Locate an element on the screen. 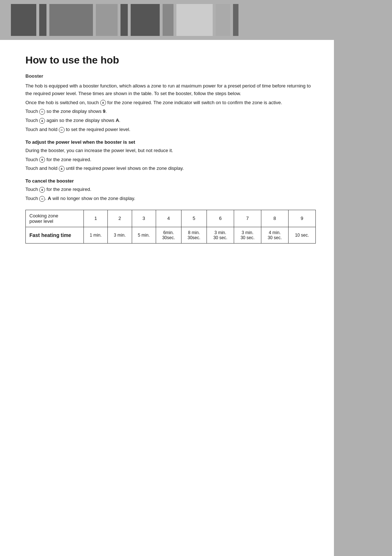 The image size is (392, 556). table-col-5: 5 is located at coordinates (194, 218).